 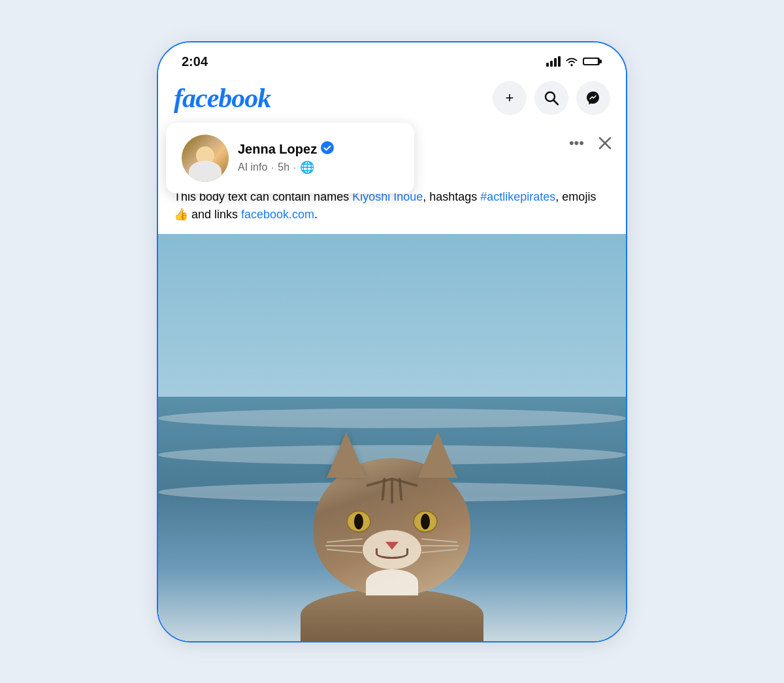 What do you see at coordinates (551, 98) in the screenshot?
I see `search-button` at bounding box center [551, 98].